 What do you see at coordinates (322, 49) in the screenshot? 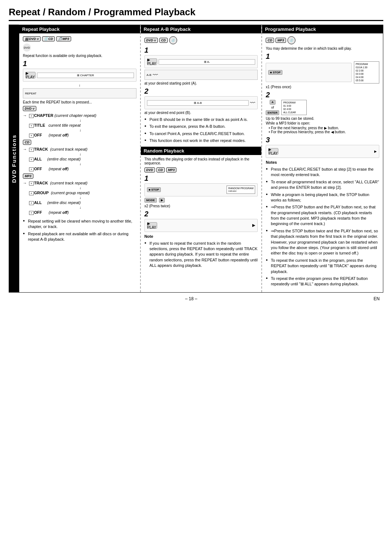
I see `programmed-intro: You may determine the order in which tra…` at bounding box center [322, 49].